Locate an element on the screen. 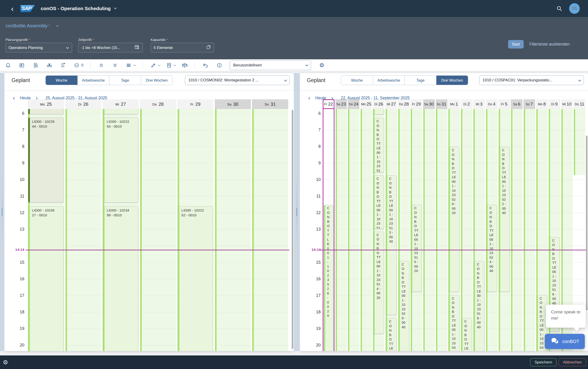 This screenshot has width=588, height=369. resource-select: 1010 / COSMON02: Montagestation 2 ... is located at coordinates (237, 80).